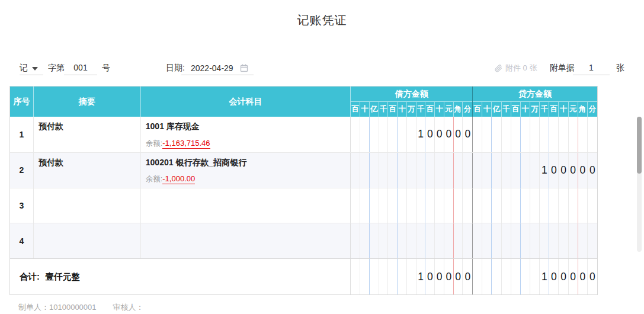  Describe the element at coordinates (171, 179) in the screenshot. I see `account-balance: 余额:-1,000.00` at that location.